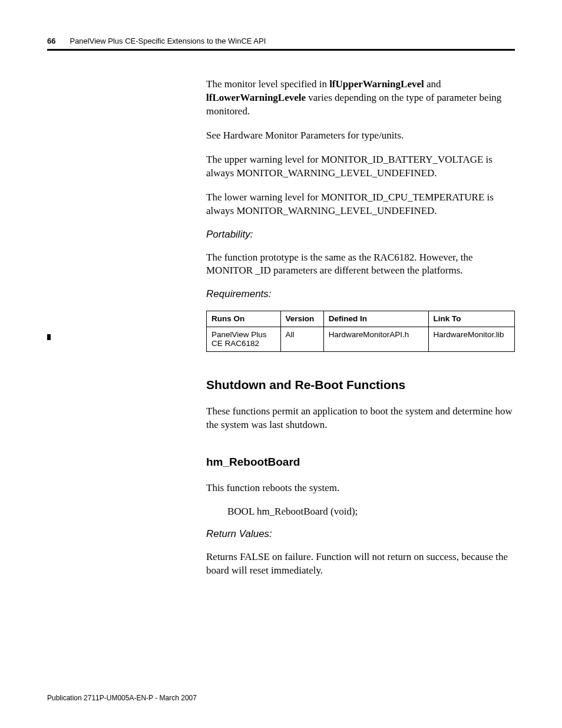  What do you see at coordinates (361, 294) in the screenshot?
I see `subhead-requirements: Requirements:` at bounding box center [361, 294].